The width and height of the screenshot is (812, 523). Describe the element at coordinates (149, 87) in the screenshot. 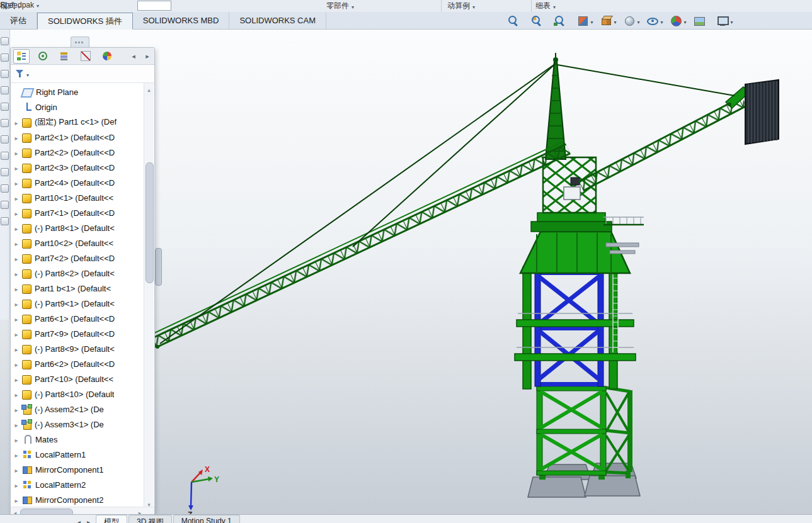

I see `scroll-up-icon` at that location.